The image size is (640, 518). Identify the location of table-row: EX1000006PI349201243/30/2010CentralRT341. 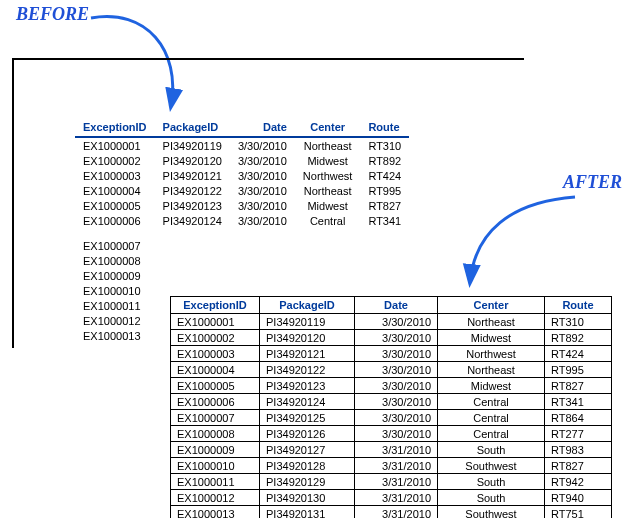
(242, 220).